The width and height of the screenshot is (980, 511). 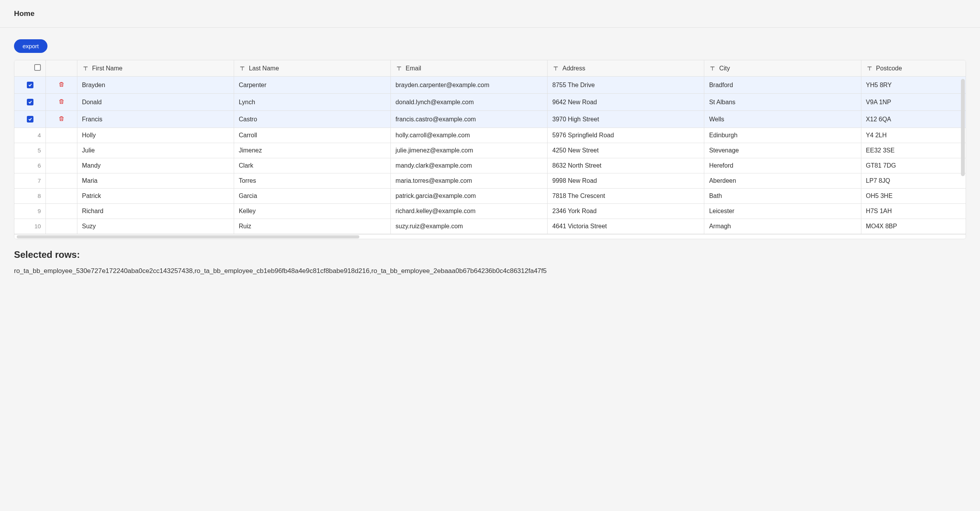 What do you see at coordinates (469, 102) in the screenshot?
I see `cell-email: donald.lynch@example.com` at bounding box center [469, 102].